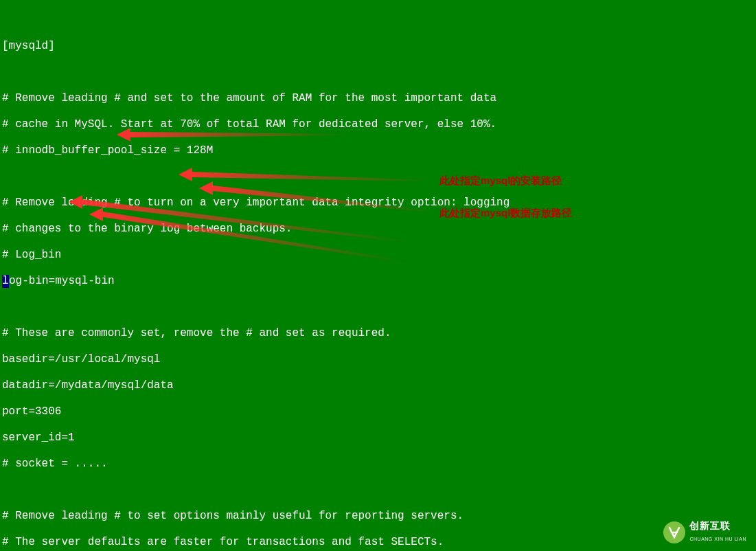  What do you see at coordinates (378, 438) in the screenshot?
I see `text-line: server_id=1` at bounding box center [378, 438].